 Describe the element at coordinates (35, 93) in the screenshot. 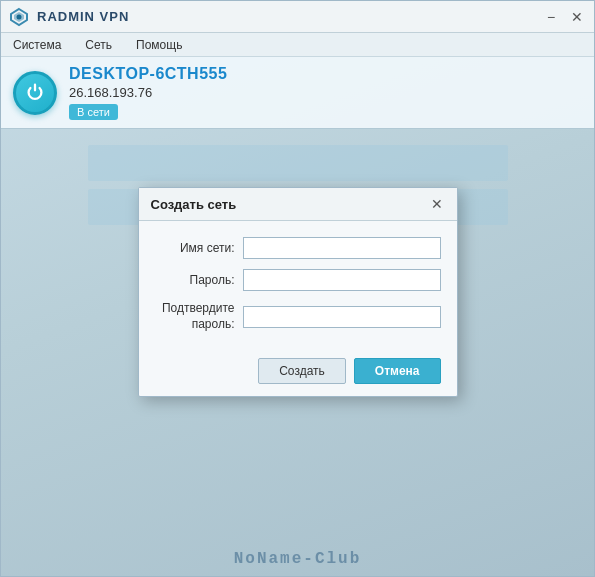

I see `power-button` at that location.